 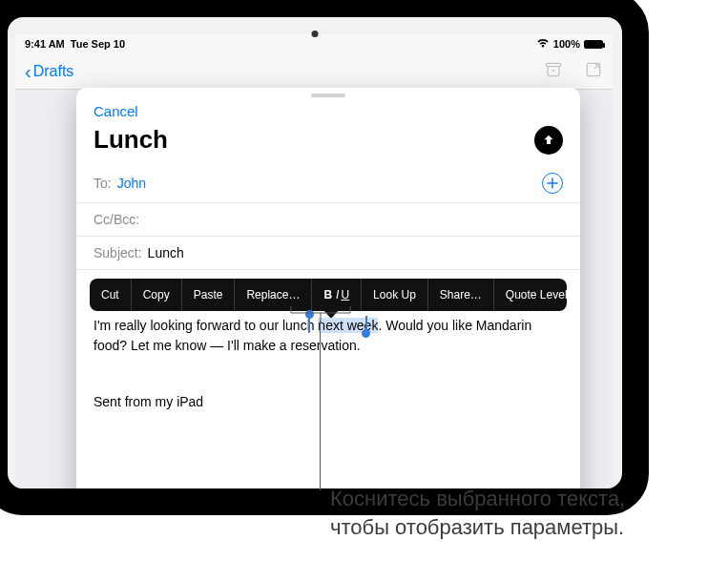 What do you see at coordinates (131, 139) in the screenshot?
I see `email-title: Lunch` at bounding box center [131, 139].